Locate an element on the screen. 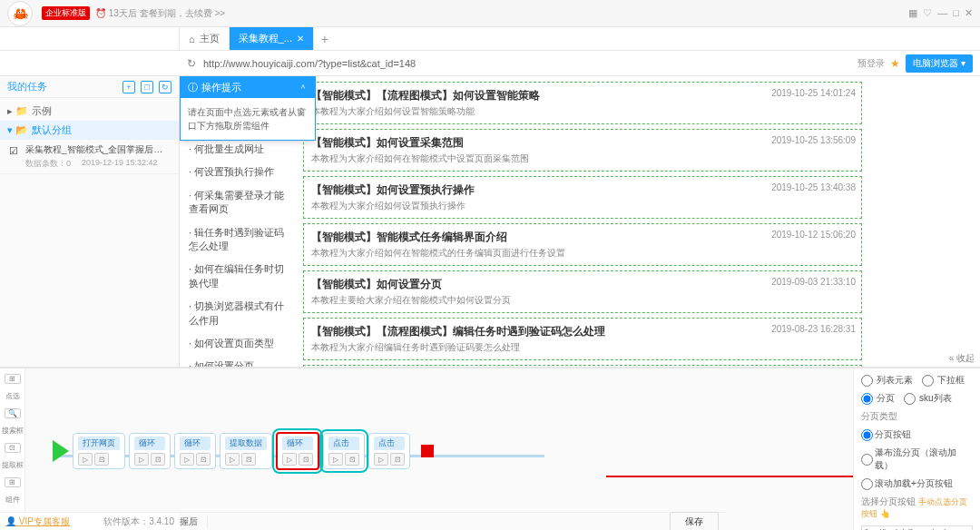 The height and width of the screenshot is (530, 980). section-select-btn: 选择分页按钮 手动点选分页按钮 👆 is located at coordinates (916, 508).